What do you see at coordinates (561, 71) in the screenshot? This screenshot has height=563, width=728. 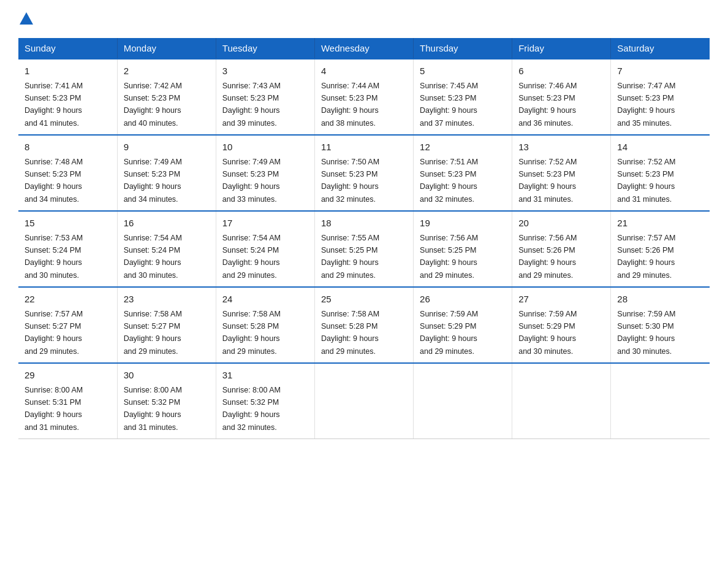 I see `day-number: 6` at bounding box center [561, 71].